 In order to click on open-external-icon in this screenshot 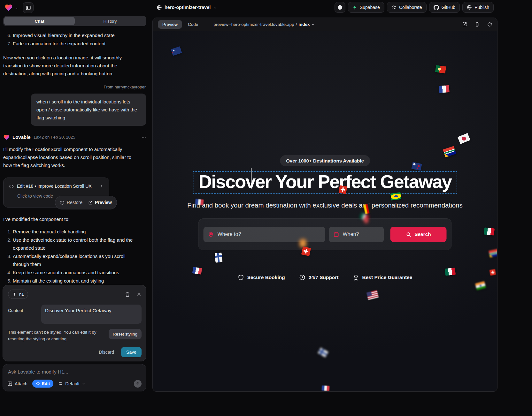, I will do `click(465, 24)`.